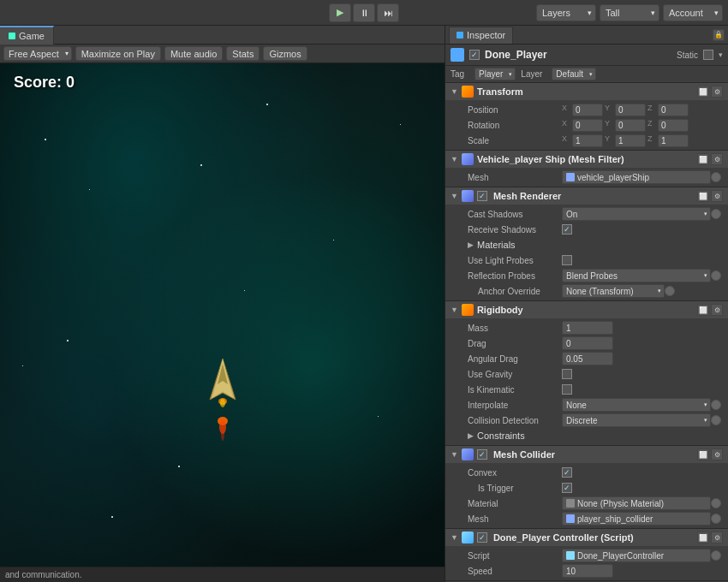 The image size is (728, 582). Describe the element at coordinates (717, 537) in the screenshot. I see `script-menu-btn: ⚙` at that location.